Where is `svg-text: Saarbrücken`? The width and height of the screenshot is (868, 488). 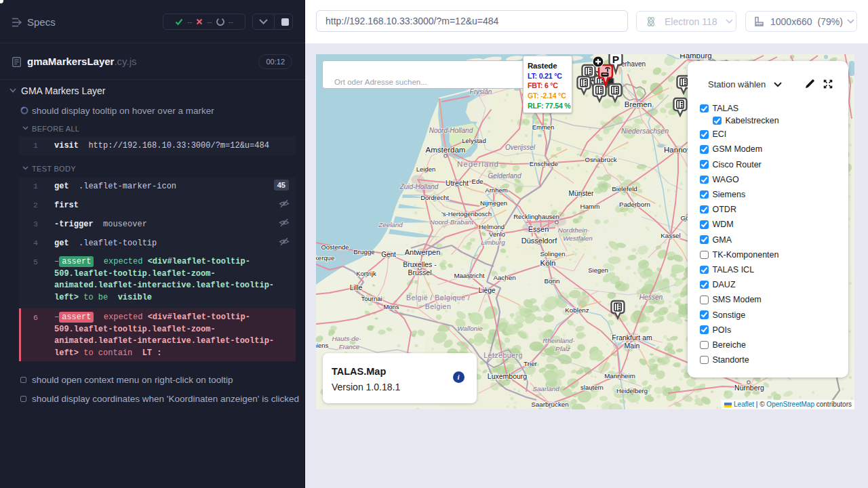 svg-text: Saarbrücken is located at coordinates (550, 404).